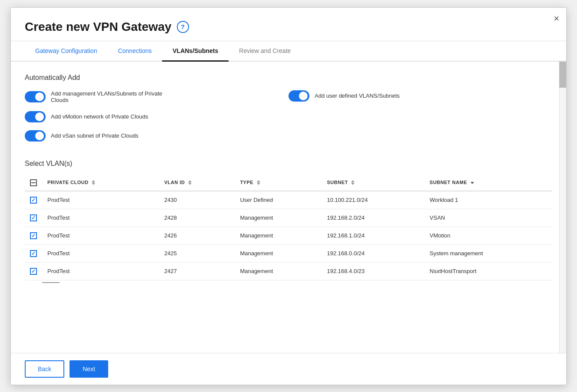  I want to click on row-type-2: Management, so click(278, 235).